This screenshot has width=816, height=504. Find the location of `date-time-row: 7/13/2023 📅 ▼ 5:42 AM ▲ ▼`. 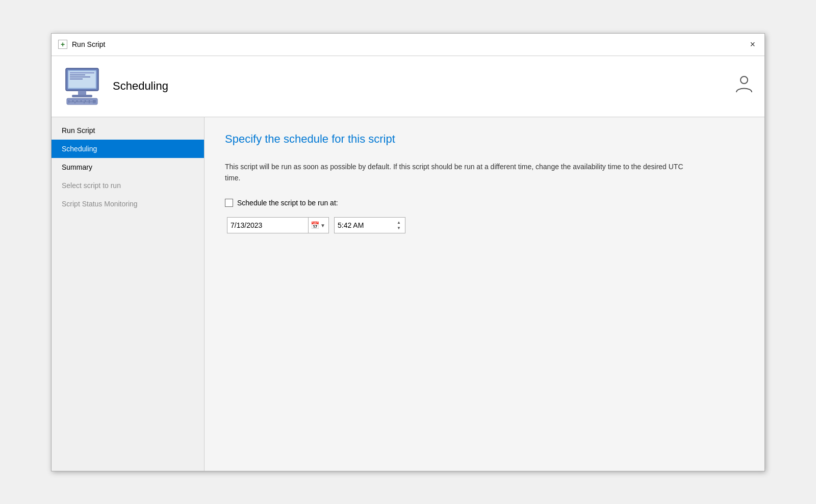

date-time-row: 7/13/2023 📅 ▼ 5:42 AM ▲ ▼ is located at coordinates (486, 225).